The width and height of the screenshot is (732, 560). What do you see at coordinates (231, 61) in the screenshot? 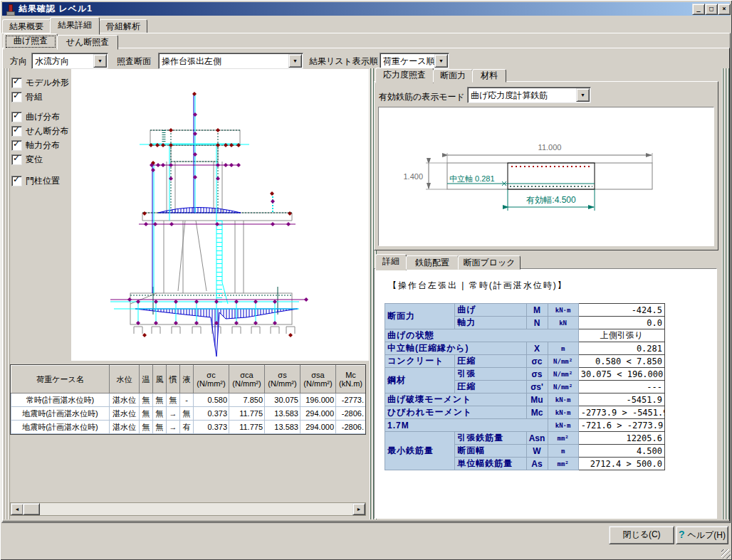
I see `check-section-select: 操作台張出左側 ▼` at bounding box center [231, 61].